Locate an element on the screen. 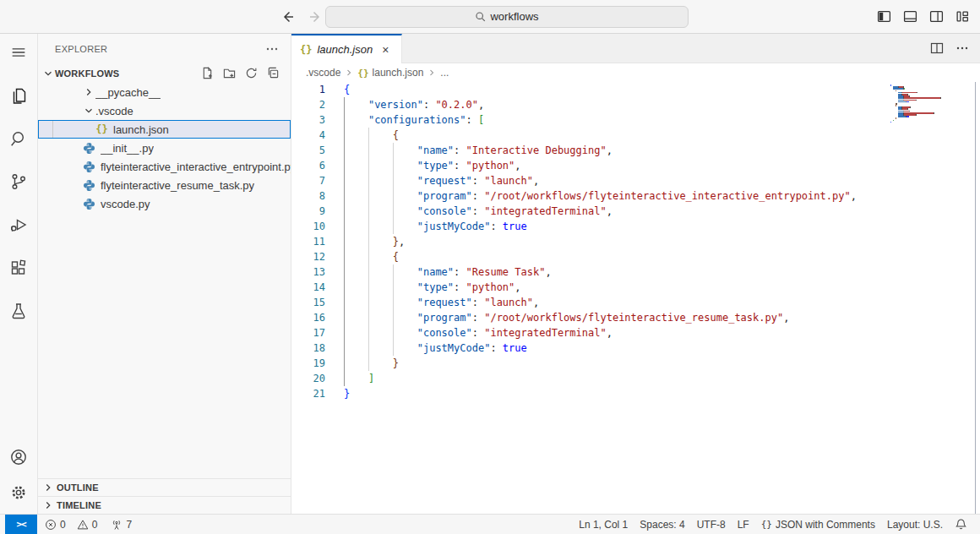  tab-bar: {} launch.json × is located at coordinates (635, 49).